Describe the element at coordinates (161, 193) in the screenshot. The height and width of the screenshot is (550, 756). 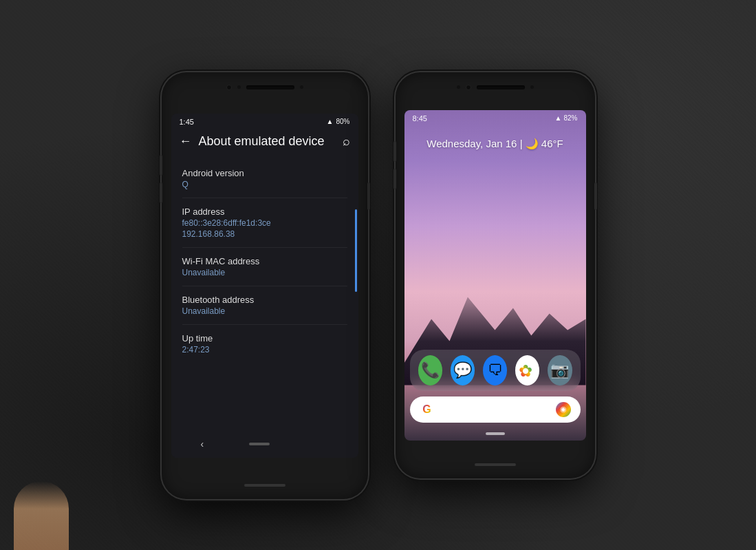
I see `volume-down-button` at that location.